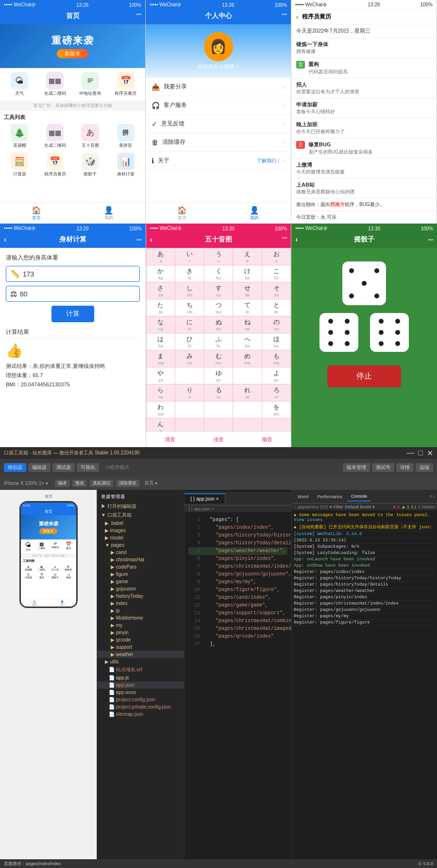 The image size is (437, 868). What do you see at coordinates (383, 468) in the screenshot?
I see `btn-test: 测试号` at bounding box center [383, 468].